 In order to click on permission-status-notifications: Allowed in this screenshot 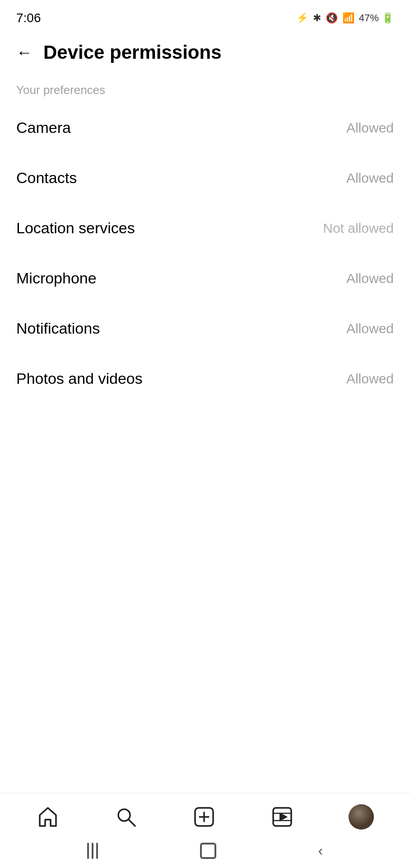, I will do `click(370, 329)`.